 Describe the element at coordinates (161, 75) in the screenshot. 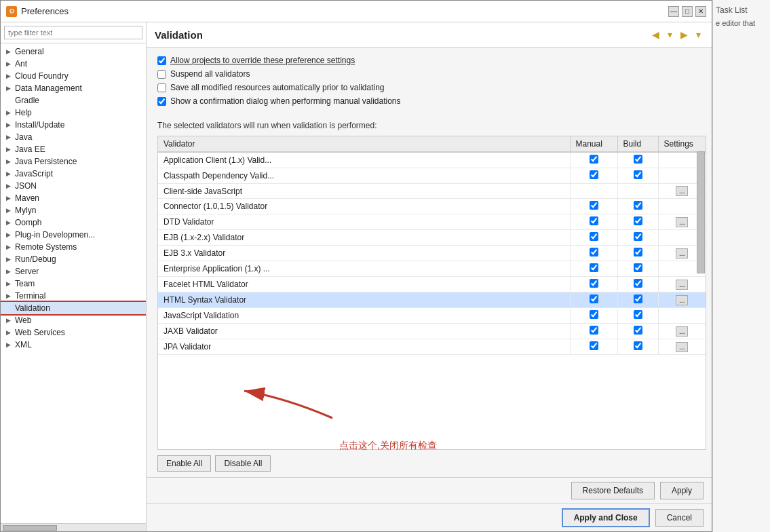

I see `suspend-validators-checkbox` at that location.